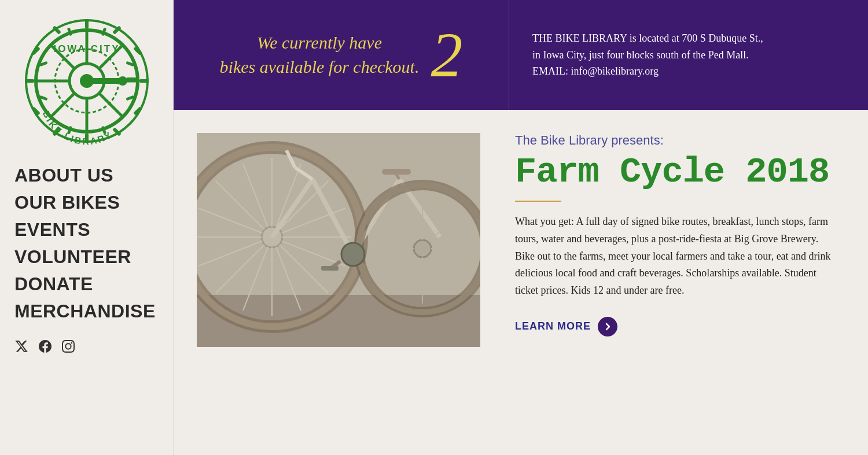 The height and width of the screenshot is (455, 868). What do you see at coordinates (319, 67) in the screenshot?
I see `checkout-line2: bikes available for checkout.` at bounding box center [319, 67].